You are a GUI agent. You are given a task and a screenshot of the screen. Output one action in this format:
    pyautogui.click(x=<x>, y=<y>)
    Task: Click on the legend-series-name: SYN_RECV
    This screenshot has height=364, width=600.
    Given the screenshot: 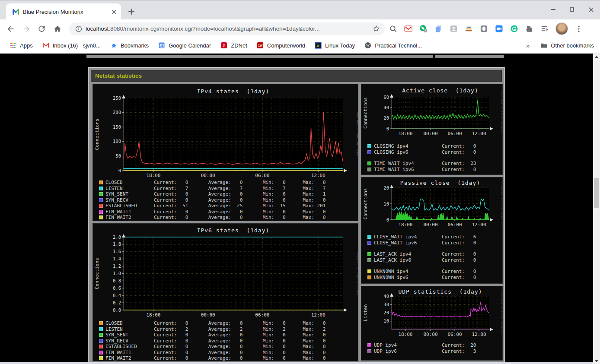 What is the action you would take?
    pyautogui.click(x=130, y=200)
    